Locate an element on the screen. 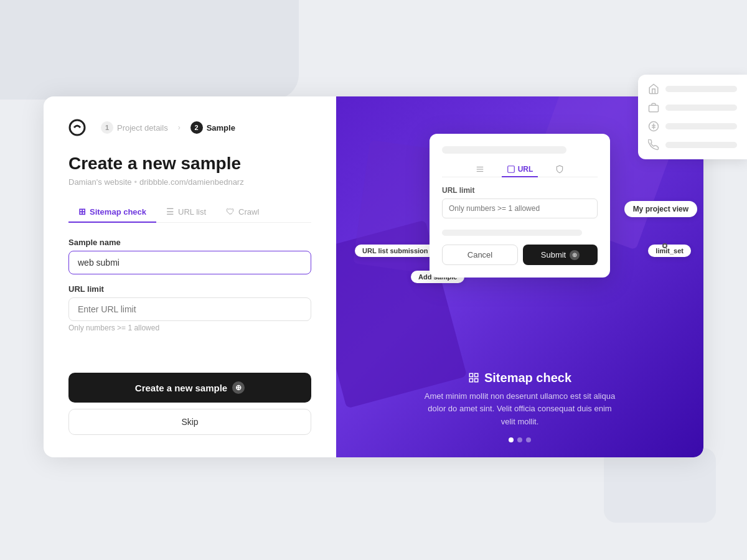  modal-tab-left-icon is located at coordinates (480, 169).